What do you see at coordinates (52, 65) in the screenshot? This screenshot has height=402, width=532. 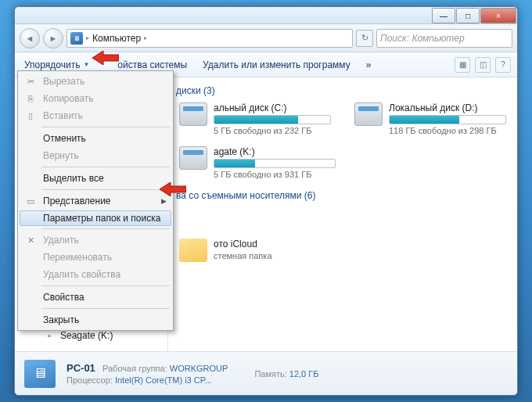 I see `organize-label: Упорядочить` at bounding box center [52, 65].